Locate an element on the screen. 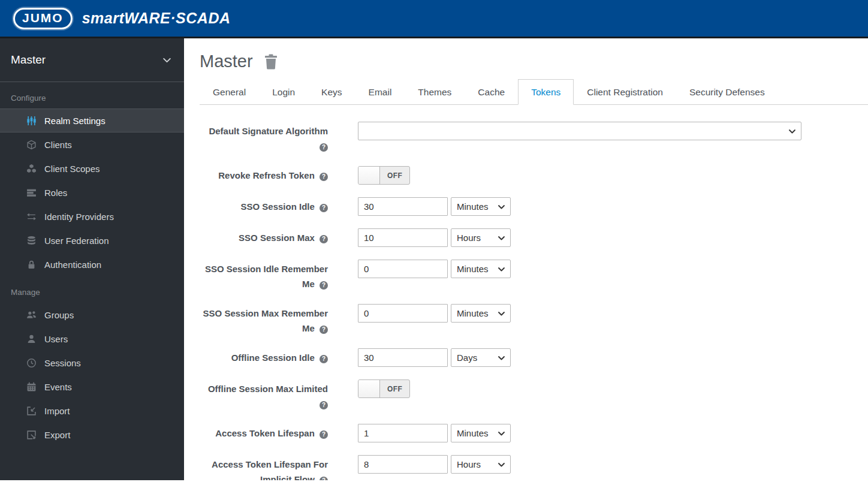 The height and width of the screenshot is (482, 868). product-name: smartWARE·SCADA is located at coordinates (156, 18).